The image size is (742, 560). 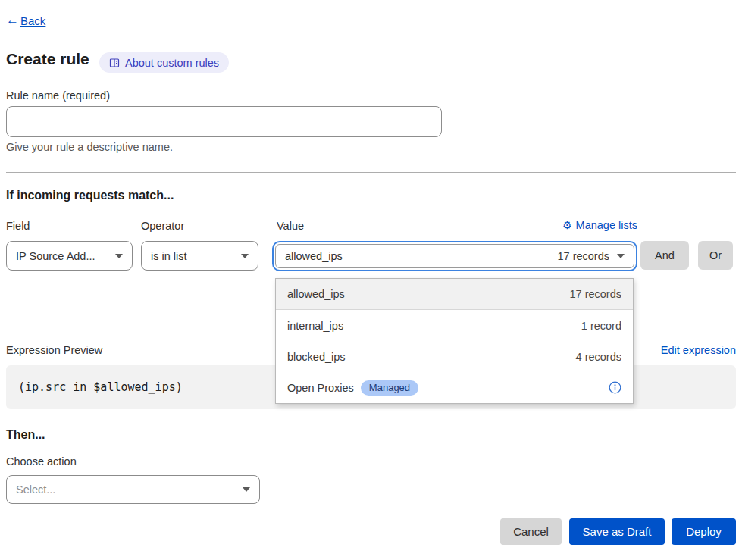 What do you see at coordinates (89, 196) in the screenshot?
I see `match-section-heading: If incoming requests match...` at bounding box center [89, 196].